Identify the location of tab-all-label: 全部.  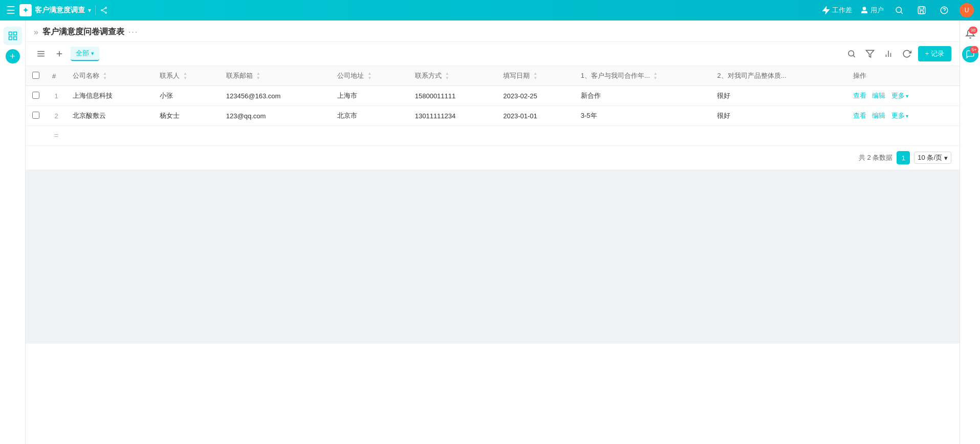
(82, 53).